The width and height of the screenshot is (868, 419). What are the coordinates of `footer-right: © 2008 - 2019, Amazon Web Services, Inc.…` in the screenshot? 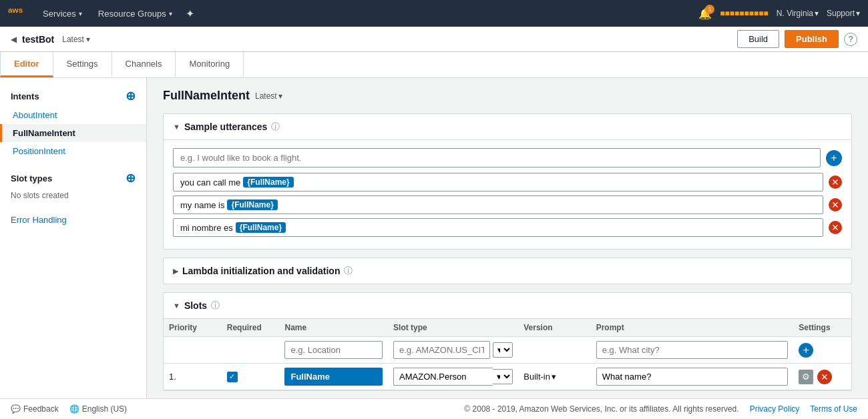 It's located at (661, 409).